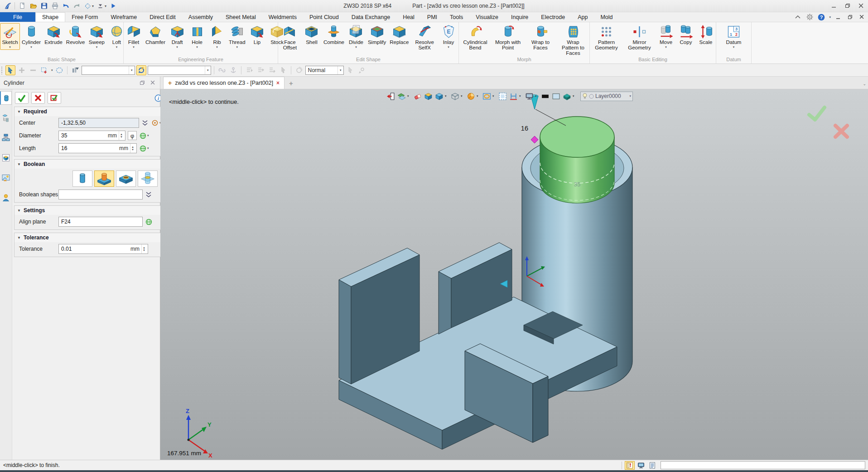 The width and height of the screenshot is (868, 472). Describe the element at coordinates (177, 36) in the screenshot. I see `ribbon-button-draft: Draft▾` at that location.